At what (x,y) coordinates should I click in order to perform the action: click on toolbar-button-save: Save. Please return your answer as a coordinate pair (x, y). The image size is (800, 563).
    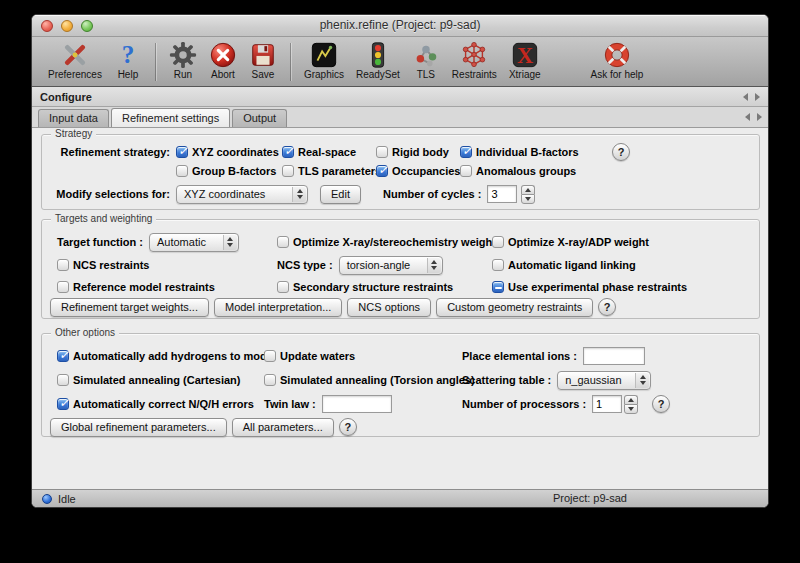
    Looking at the image, I should click on (263, 60).